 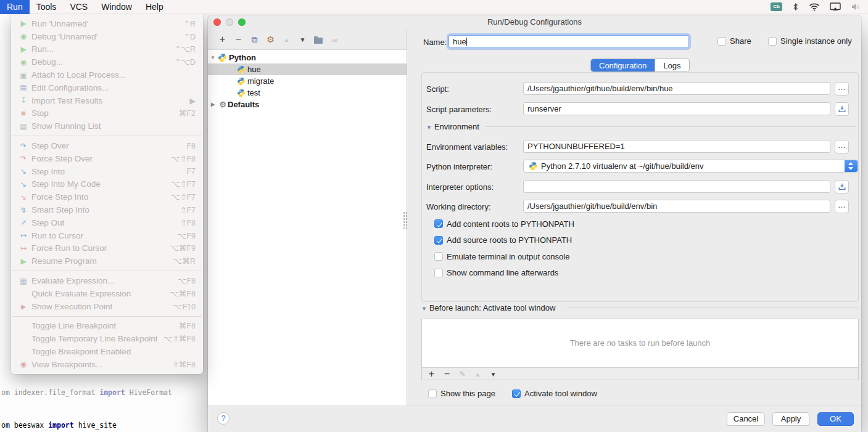 I want to click on share-option: Share, so click(x=734, y=41).